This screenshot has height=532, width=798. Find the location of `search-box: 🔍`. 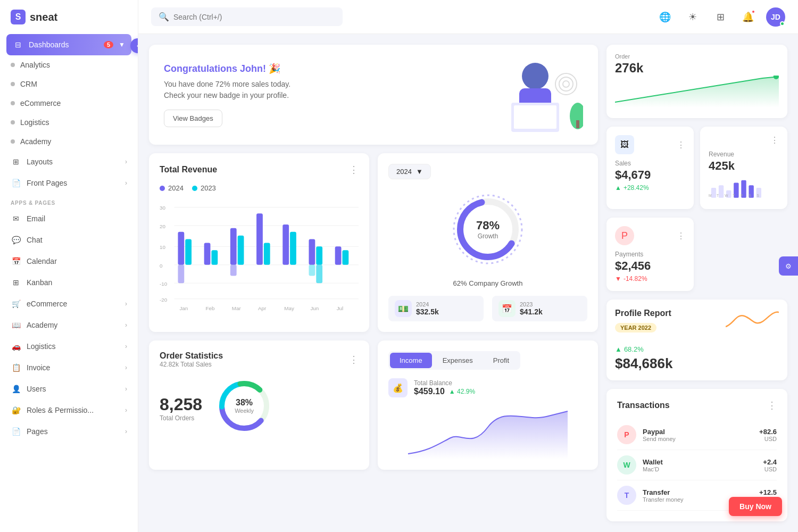

search-box: 🔍 is located at coordinates (247, 17).